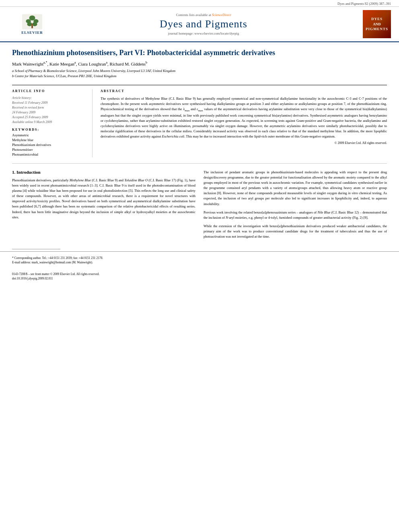 The width and height of the screenshot is (399, 532). Describe the element at coordinates (324, 212) in the screenshot. I see `nile-blue-italic: Nile Blue` at that location.